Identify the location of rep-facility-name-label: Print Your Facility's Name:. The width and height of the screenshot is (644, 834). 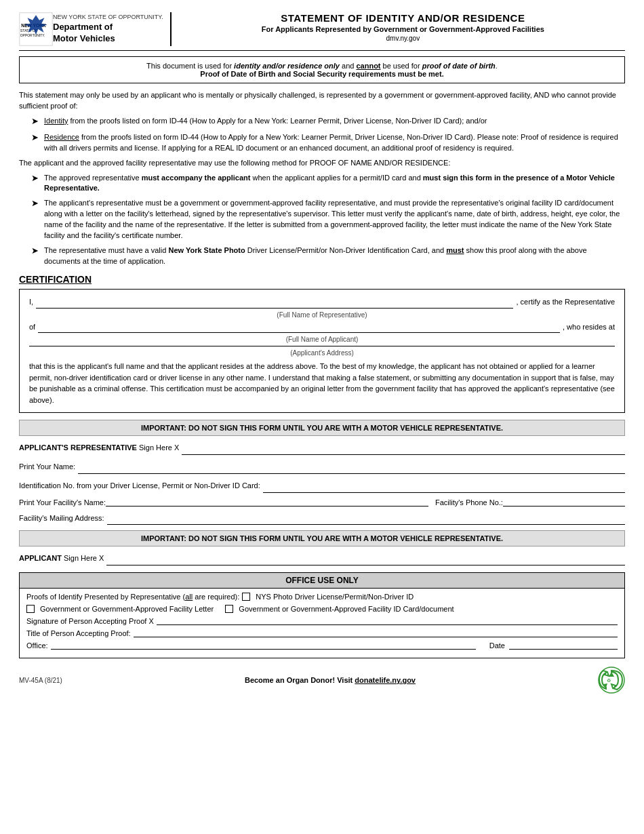
(62, 502).